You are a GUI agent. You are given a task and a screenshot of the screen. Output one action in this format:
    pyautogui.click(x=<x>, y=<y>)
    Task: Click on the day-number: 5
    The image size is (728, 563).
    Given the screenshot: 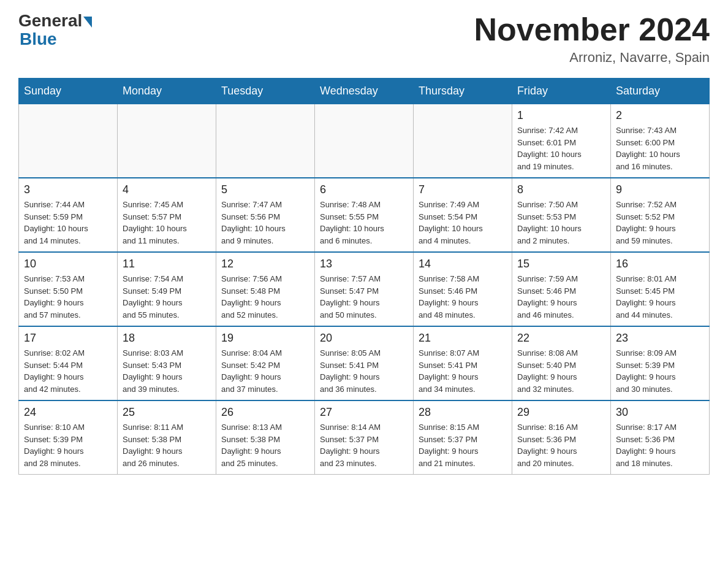 What is the action you would take?
    pyautogui.click(x=265, y=190)
    